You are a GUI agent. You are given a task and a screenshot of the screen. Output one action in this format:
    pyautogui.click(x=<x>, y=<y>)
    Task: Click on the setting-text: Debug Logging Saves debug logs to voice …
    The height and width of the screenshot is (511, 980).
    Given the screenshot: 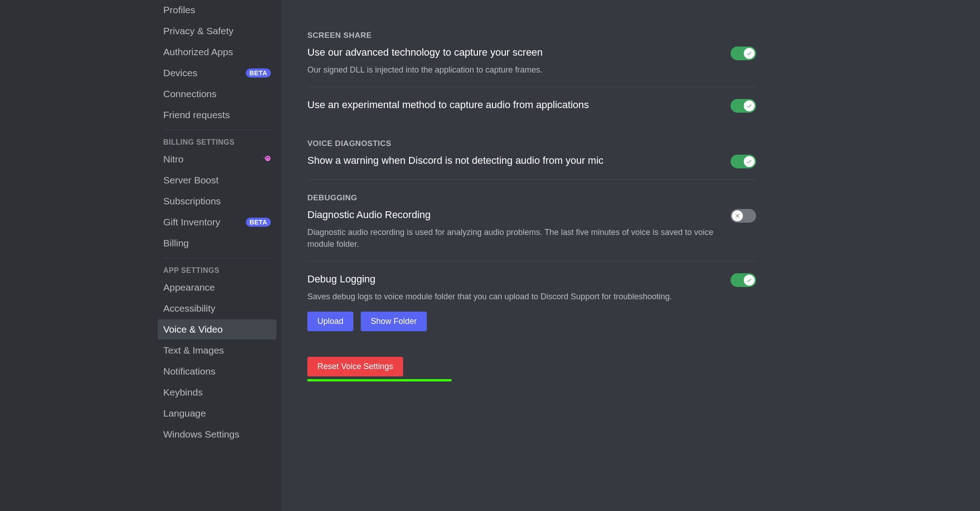 What is the action you would take?
    pyautogui.click(x=513, y=287)
    